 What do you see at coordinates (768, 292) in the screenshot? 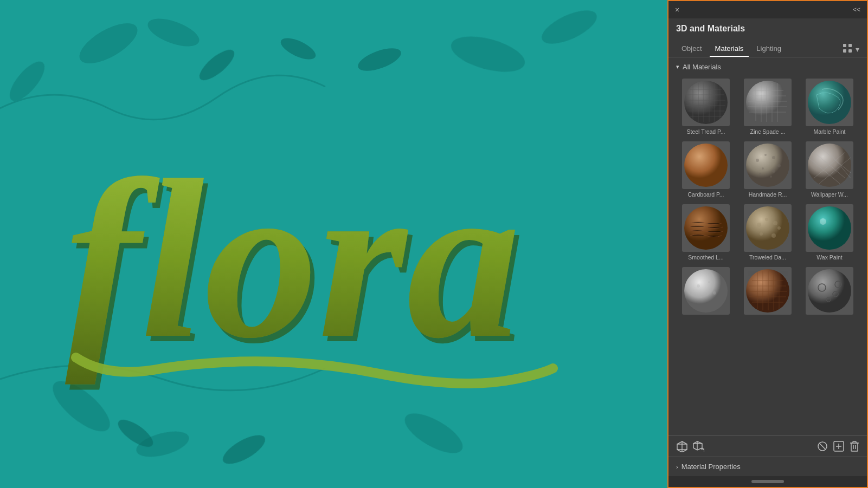
I see `material-item-brown-fabric` at bounding box center [768, 292].